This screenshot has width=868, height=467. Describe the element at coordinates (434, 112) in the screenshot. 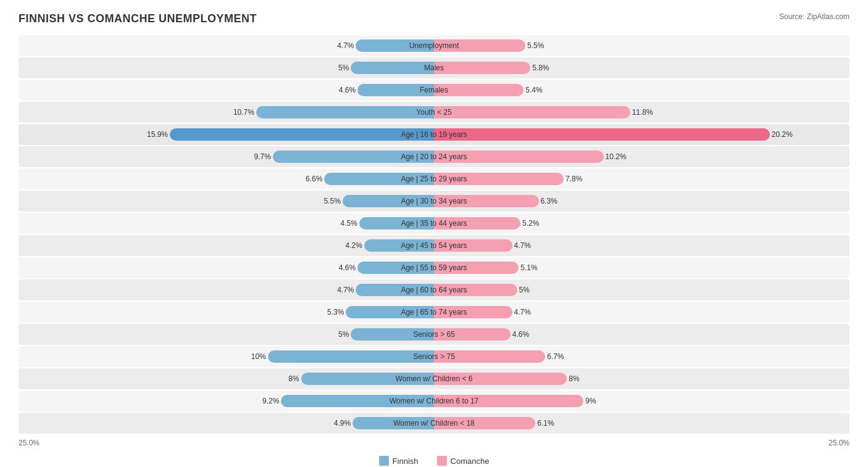

I see `row-inner: Youth < 25 10.7% 11.8%` at that location.